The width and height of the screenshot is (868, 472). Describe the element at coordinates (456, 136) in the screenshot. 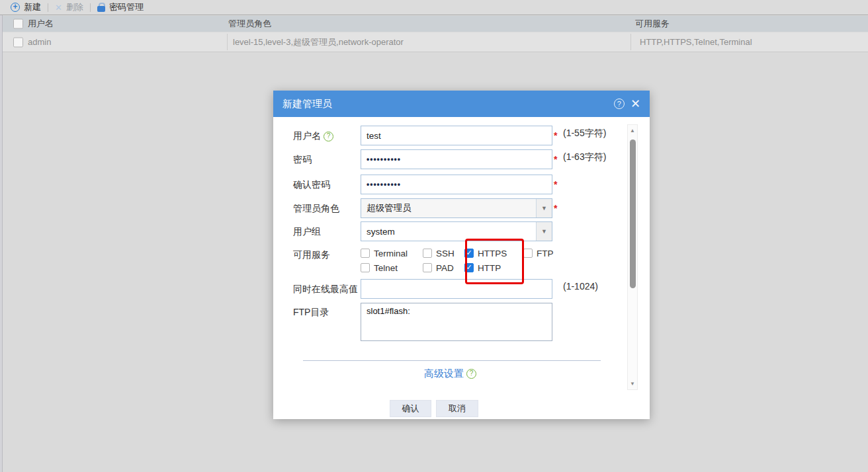

I see `username-input` at that location.